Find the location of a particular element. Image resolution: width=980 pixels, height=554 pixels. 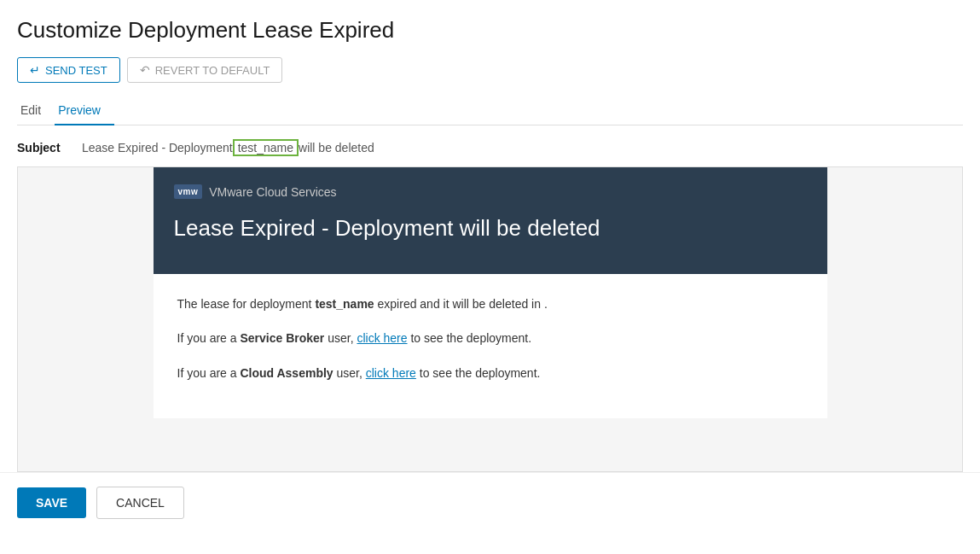

subject-highlight: test_name is located at coordinates (266, 148).